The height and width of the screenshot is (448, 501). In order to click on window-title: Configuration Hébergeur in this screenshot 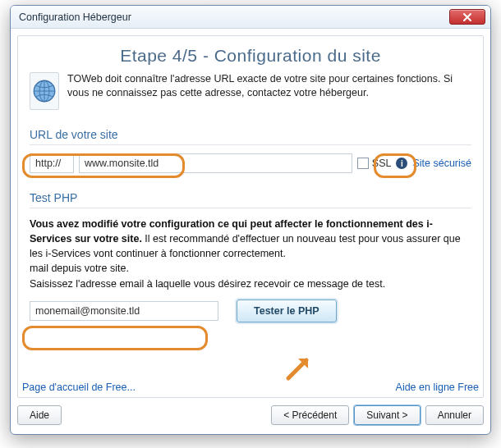, I will do `click(76, 17)`.